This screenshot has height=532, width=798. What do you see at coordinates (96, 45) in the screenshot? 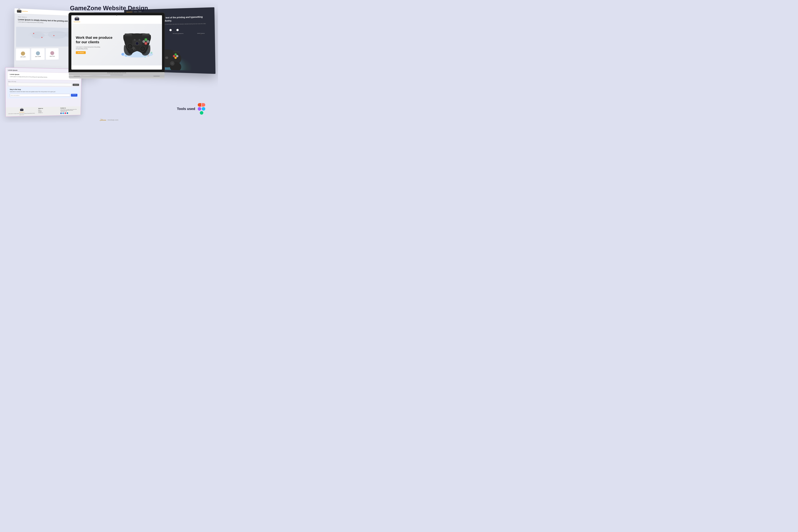
I see `laptop-hero-text: Work that we produce for our clients Lor…` at bounding box center [96, 45].